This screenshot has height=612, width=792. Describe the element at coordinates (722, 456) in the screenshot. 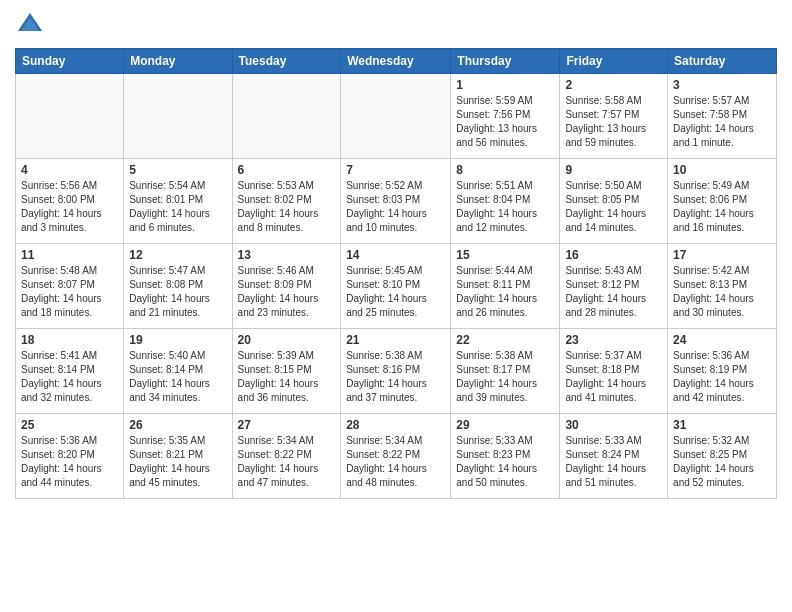

I see `day-cell: 31Sunrise: 5:32 AM Sunset: 8:25 PM Dayli…` at that location.